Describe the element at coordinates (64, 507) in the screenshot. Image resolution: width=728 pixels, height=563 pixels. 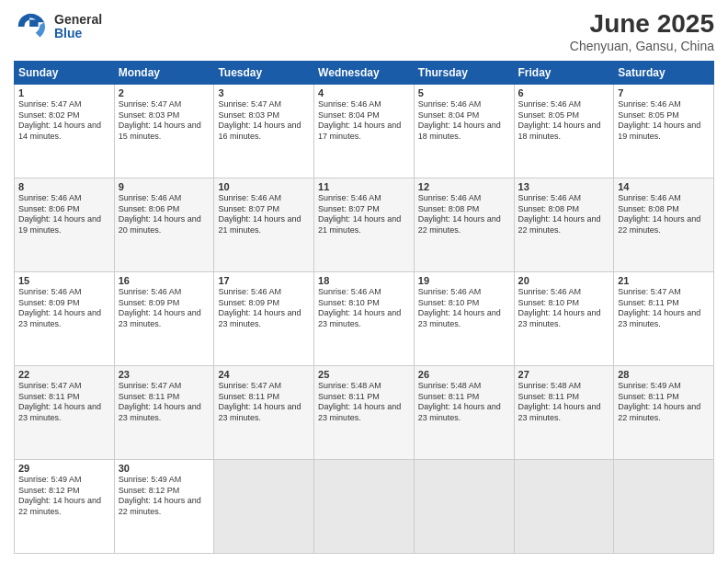
I see `day-cell: 29Sunrise: 5:49 AMSunset: 8:12 PMDayligh…` at that location.